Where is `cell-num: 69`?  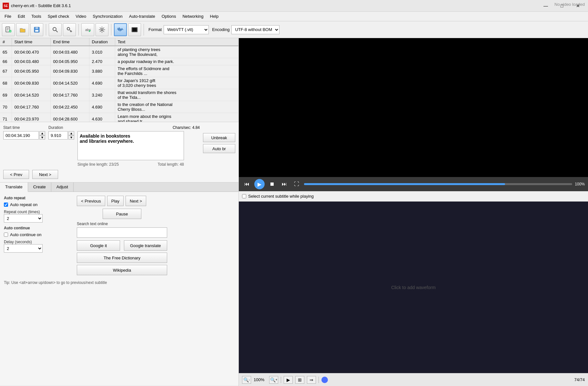 cell-num: 69 is located at coordinates (6, 95).